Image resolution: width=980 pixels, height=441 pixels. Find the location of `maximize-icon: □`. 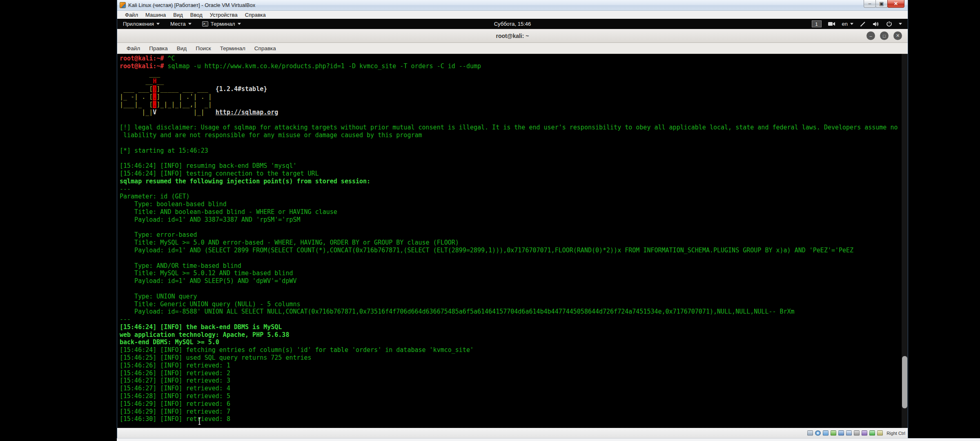

maximize-icon: □ is located at coordinates (884, 36).